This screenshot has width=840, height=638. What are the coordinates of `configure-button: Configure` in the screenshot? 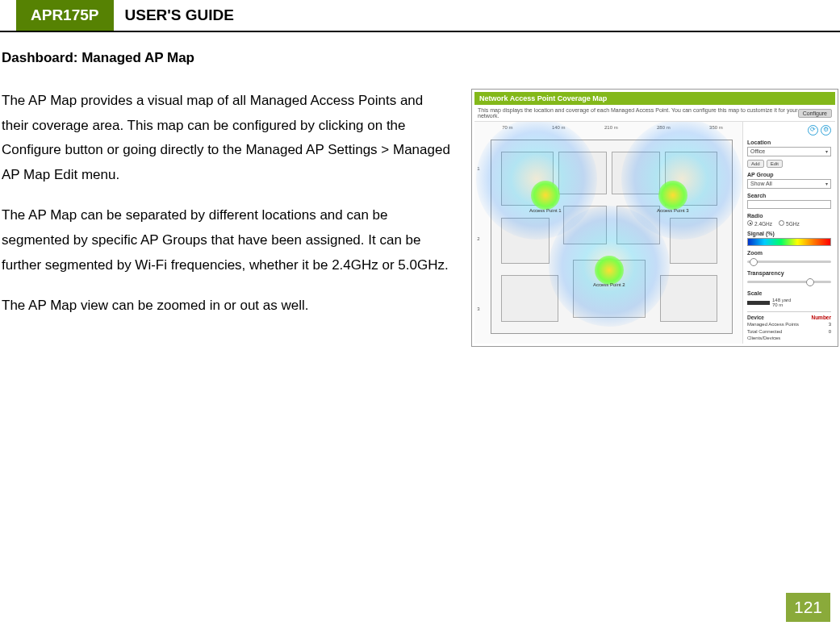 It's located at (815, 113).